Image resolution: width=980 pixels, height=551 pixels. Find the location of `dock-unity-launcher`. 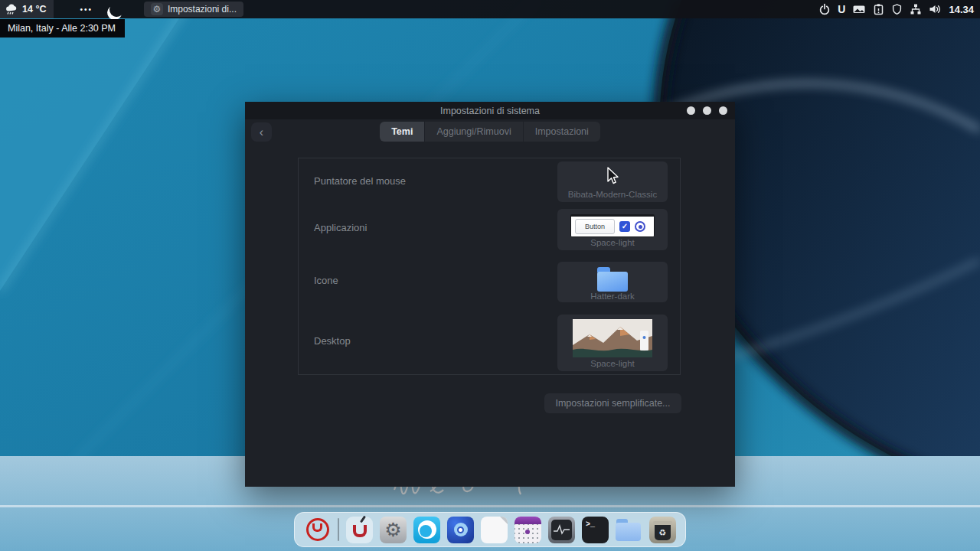

dock-unity-launcher is located at coordinates (317, 530).